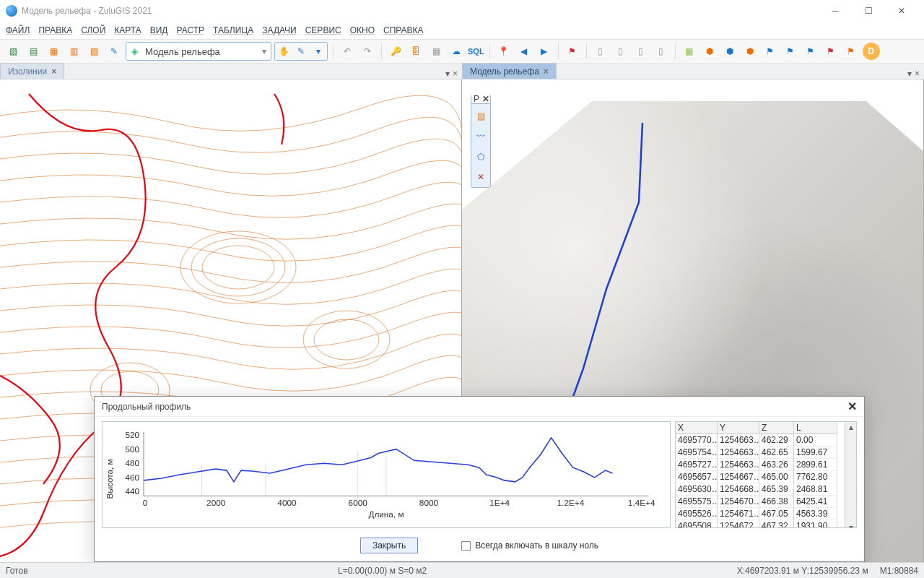 Image resolution: width=924 pixels, height=578 pixels. What do you see at coordinates (621, 51) in the screenshot?
I see `doc2-icon: ▯` at bounding box center [621, 51].